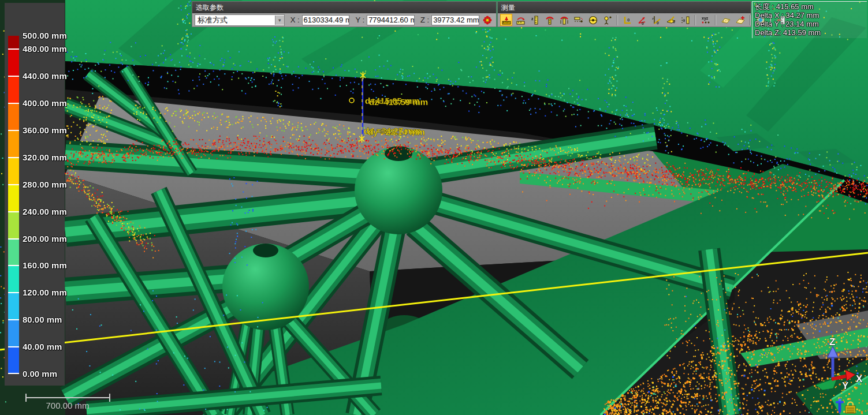  Describe the element at coordinates (45, 130) in the screenshot. I see `colorbar-label: 360.00 mm` at that location.